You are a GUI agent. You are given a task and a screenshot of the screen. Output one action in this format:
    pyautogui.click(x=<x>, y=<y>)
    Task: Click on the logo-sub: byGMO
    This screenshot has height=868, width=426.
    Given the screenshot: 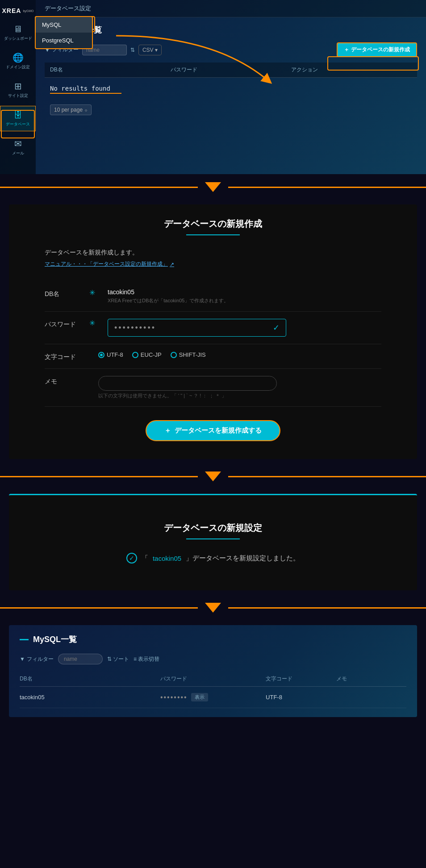 What is the action you would take?
    pyautogui.click(x=28, y=11)
    